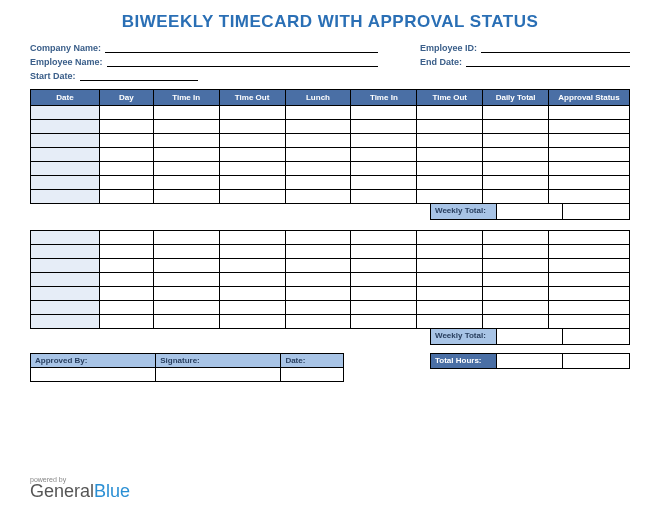 The width and height of the screenshot is (660, 510). I want to click on total-hours-label: Total Hours:, so click(464, 361).